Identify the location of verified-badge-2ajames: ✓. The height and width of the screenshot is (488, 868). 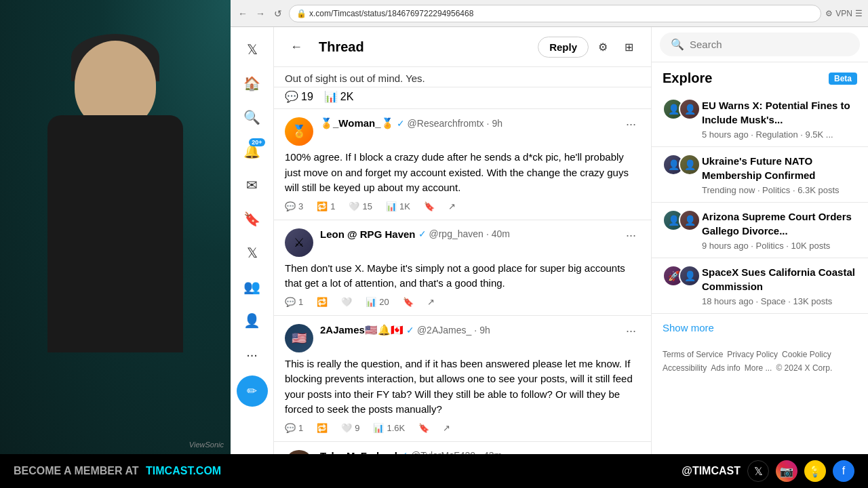
(410, 330).